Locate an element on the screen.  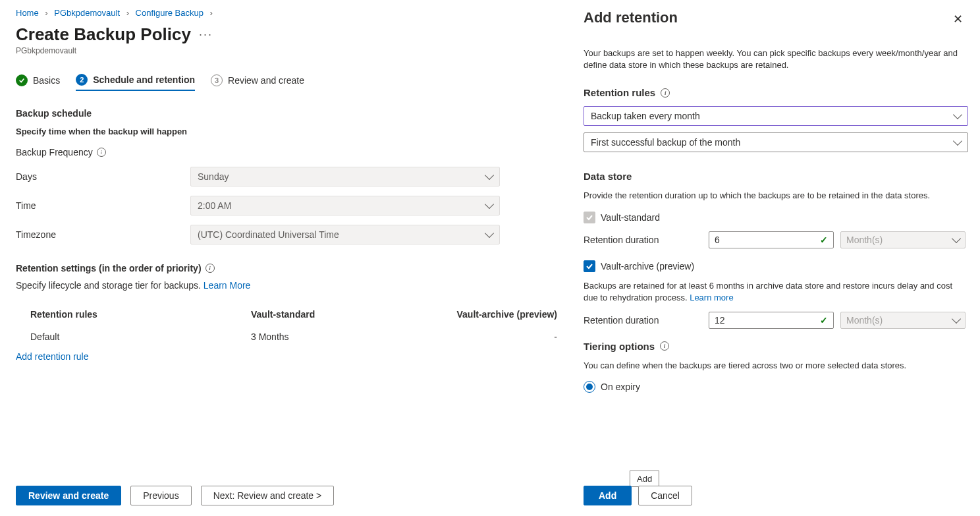
rule-value: First successful backup of the month is located at coordinates (665, 142).